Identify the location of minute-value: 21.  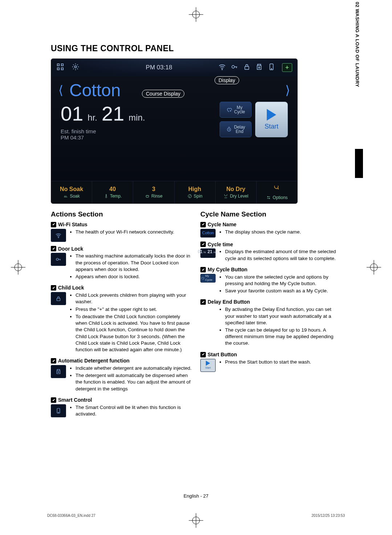
(113, 113).